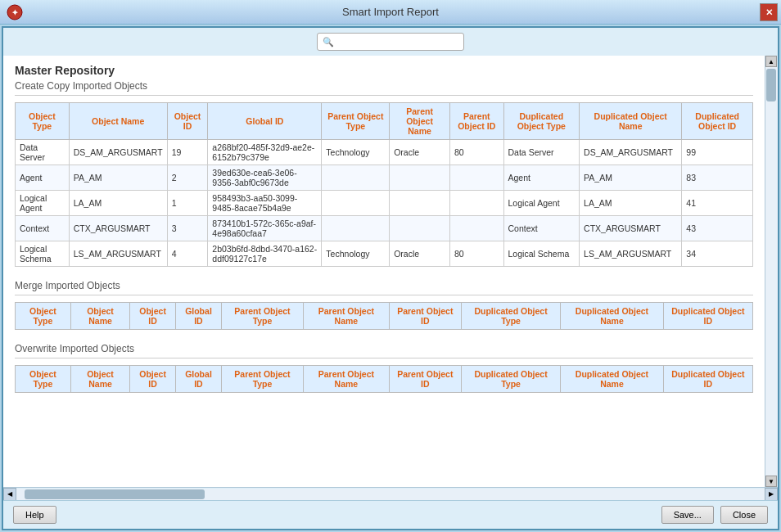 The image size is (781, 532). What do you see at coordinates (385, 121) in the screenshot?
I see `table-header-row: Object Type Object Name Object ID Global…` at bounding box center [385, 121].